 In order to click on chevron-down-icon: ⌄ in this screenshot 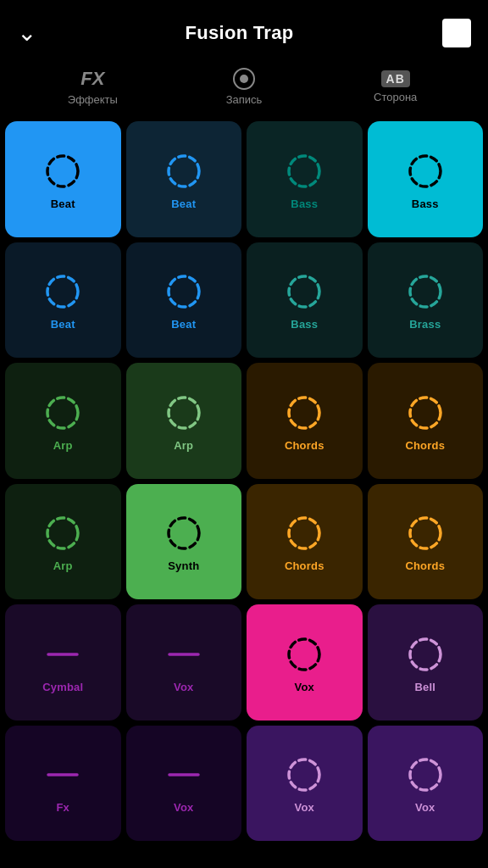, I will do `click(27, 33)`.